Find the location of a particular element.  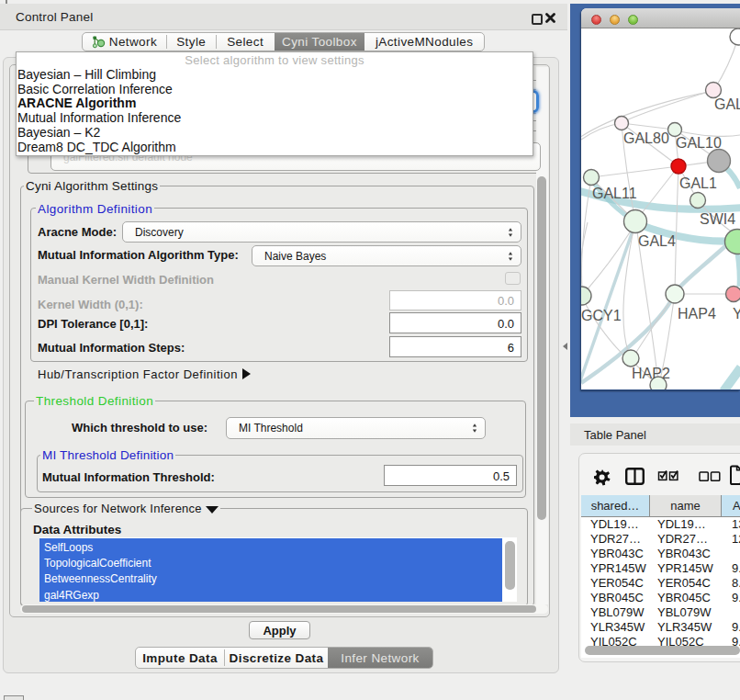

svg-text: GAL10 is located at coordinates (699, 143).